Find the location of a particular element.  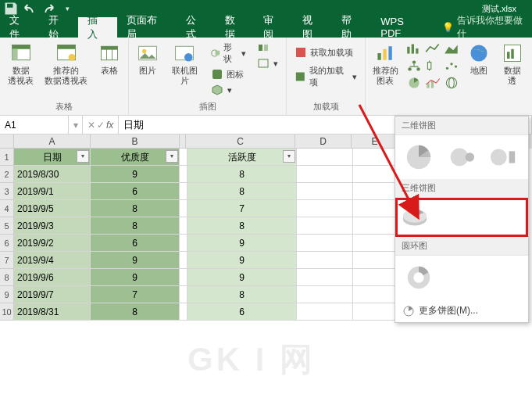

row-header: 6 is located at coordinates (7, 243).